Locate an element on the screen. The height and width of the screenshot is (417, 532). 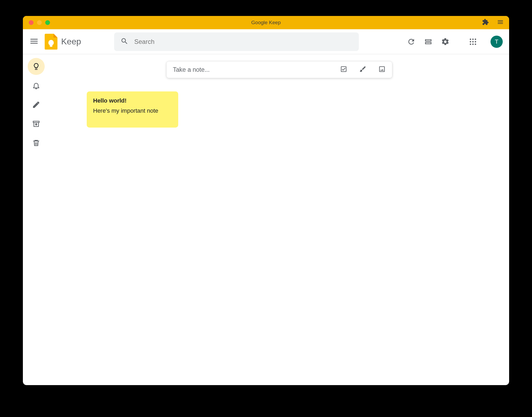
sidebar-item-notes is located at coordinates (36, 66).